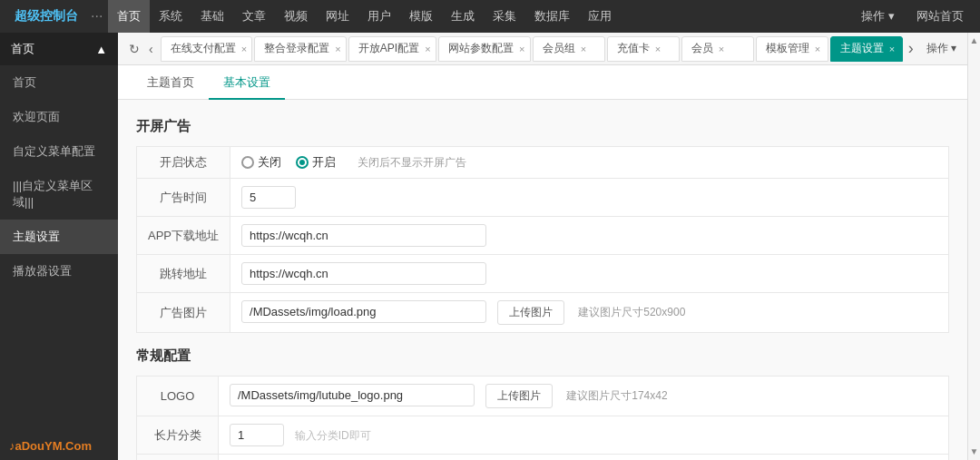  What do you see at coordinates (975, 452) in the screenshot?
I see `scroll-down-icon: ▼` at bounding box center [975, 452].